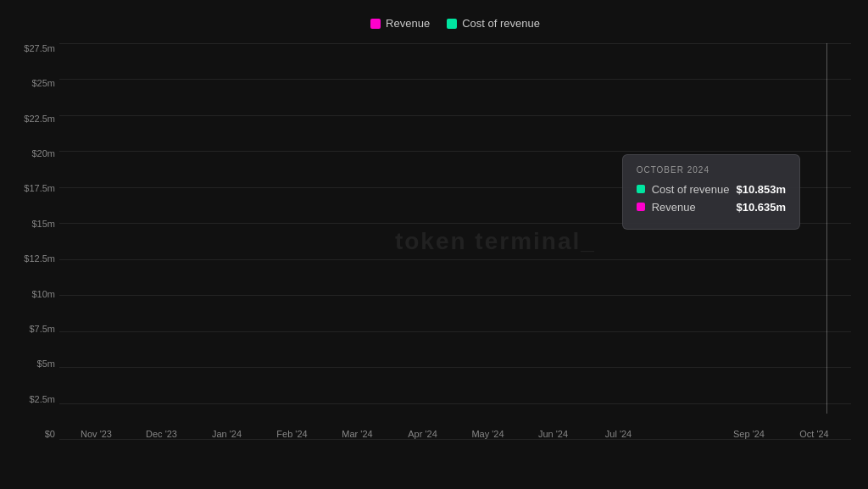 This screenshot has height=489, width=868. Describe the element at coordinates (32, 294) in the screenshot. I see `y-label-7: $10m` at that location.